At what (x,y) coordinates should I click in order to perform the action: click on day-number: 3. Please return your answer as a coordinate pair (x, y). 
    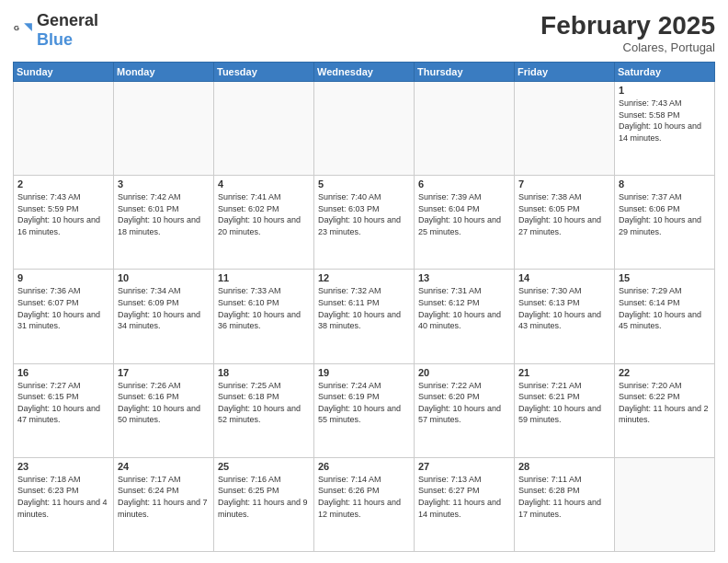
    Looking at the image, I should click on (164, 184).